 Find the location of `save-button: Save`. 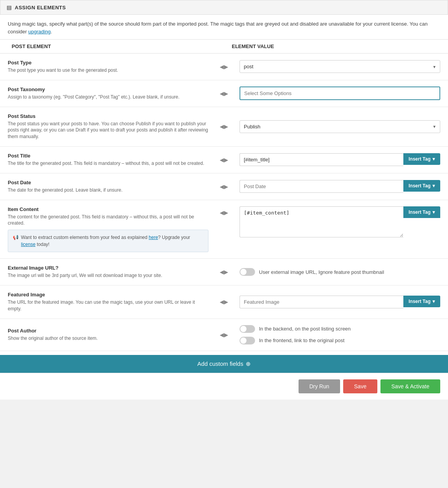

save-button: Save is located at coordinates (360, 386).